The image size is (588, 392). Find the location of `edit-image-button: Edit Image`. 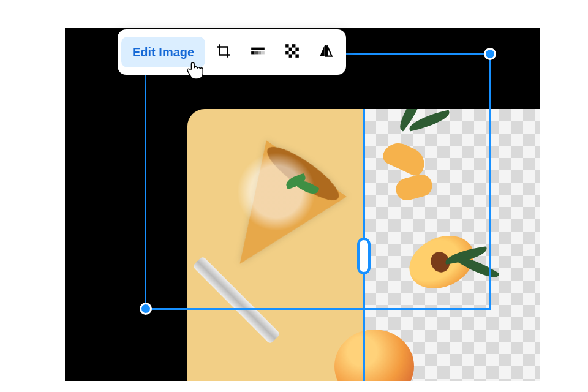

edit-image-button: Edit Image is located at coordinates (163, 52).